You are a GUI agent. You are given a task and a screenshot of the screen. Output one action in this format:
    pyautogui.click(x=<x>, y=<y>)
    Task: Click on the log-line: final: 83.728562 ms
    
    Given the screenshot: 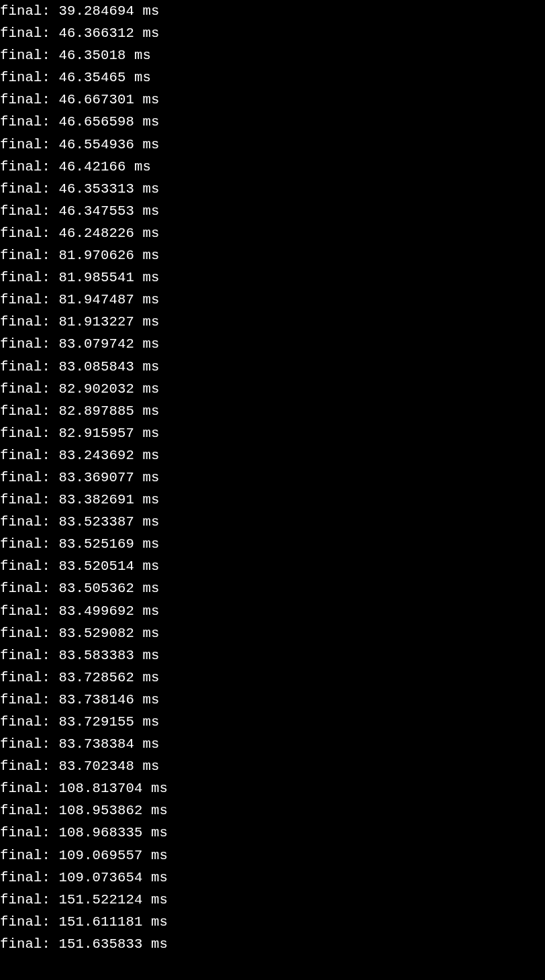 What is the action you would take?
    pyautogui.click(x=272, y=678)
    